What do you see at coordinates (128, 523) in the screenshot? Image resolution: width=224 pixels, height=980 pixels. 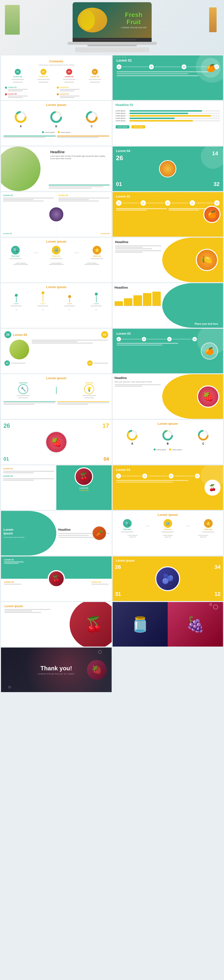 I see `flow3-icon-1: 🔍` at bounding box center [128, 523].